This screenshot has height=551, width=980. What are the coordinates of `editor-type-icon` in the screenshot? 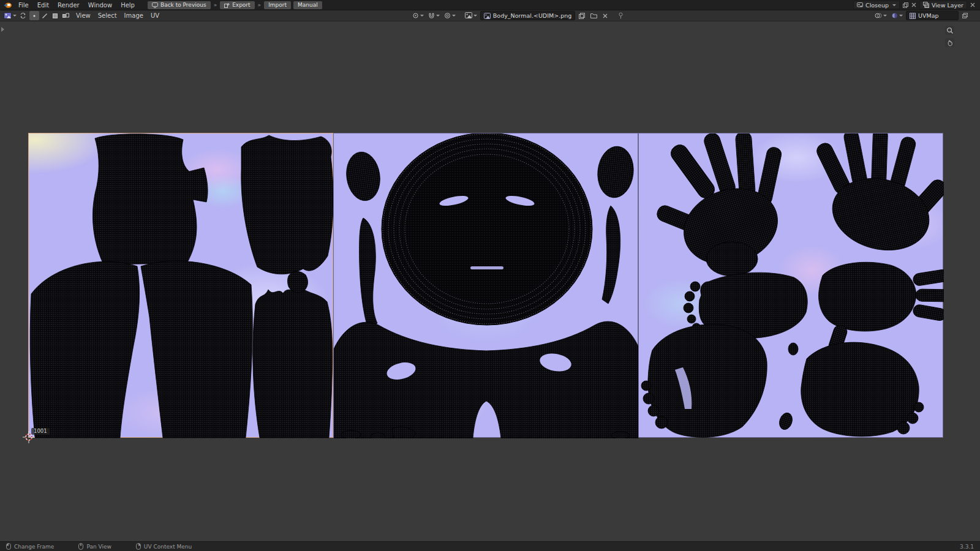 It's located at (7, 16).